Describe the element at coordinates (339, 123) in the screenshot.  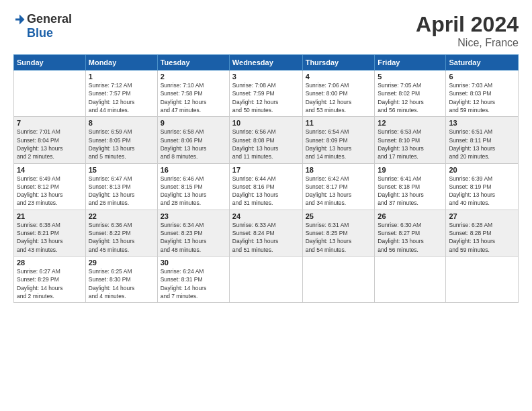
I see `day-number: 11` at that location.